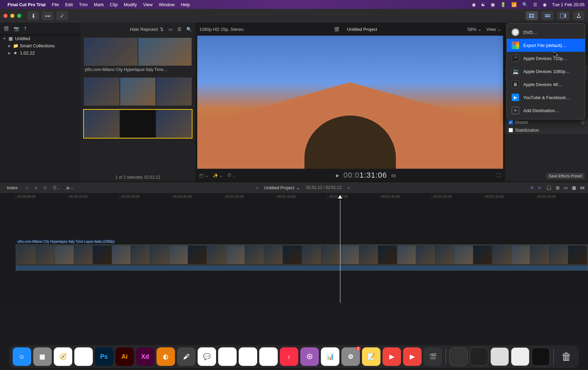 This screenshot has height=370, width=588. Describe the element at coordinates (289, 357) in the screenshot. I see `dock-item-music: ♪` at that location.